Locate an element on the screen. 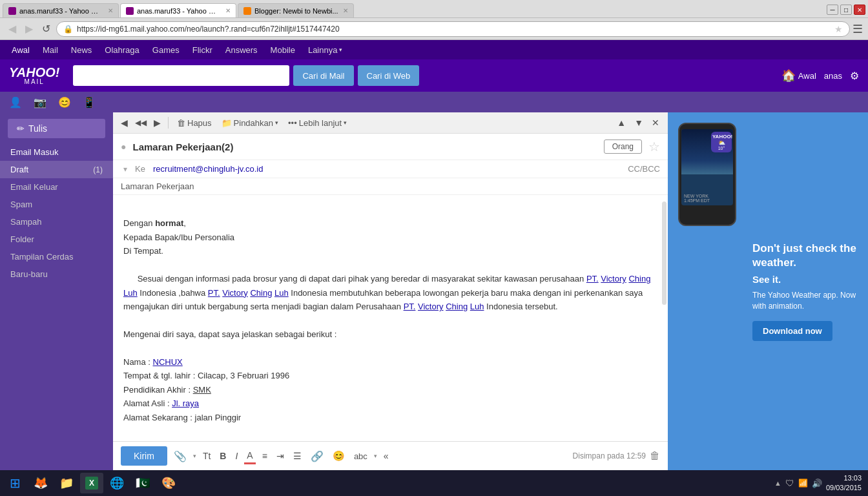 Image resolution: width=868 pixels, height=496 pixels. nav-news: News is located at coordinates (81, 50).